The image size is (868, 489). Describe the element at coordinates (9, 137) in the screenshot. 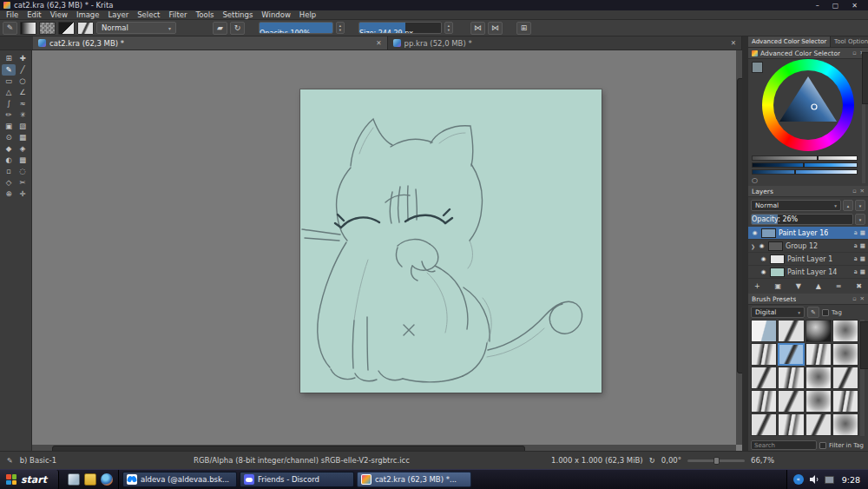

I see `color-sampler-tool: ⊙` at that location.